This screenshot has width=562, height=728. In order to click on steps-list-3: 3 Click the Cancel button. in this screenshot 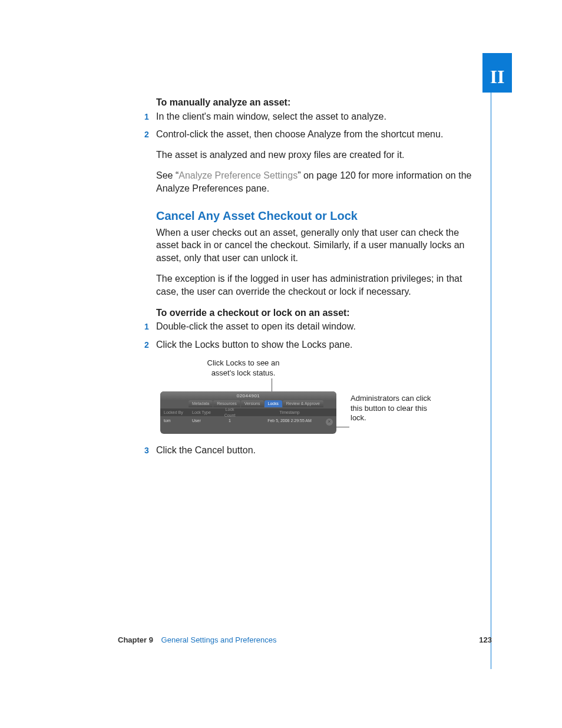, I will do `click(315, 450)`.